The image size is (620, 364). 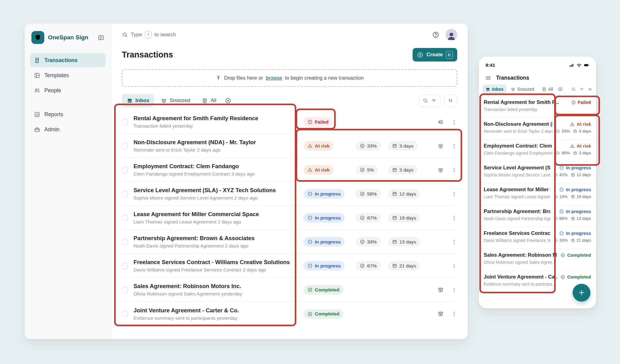 I want to click on collapse-sidebar-icon, so click(x=101, y=38).